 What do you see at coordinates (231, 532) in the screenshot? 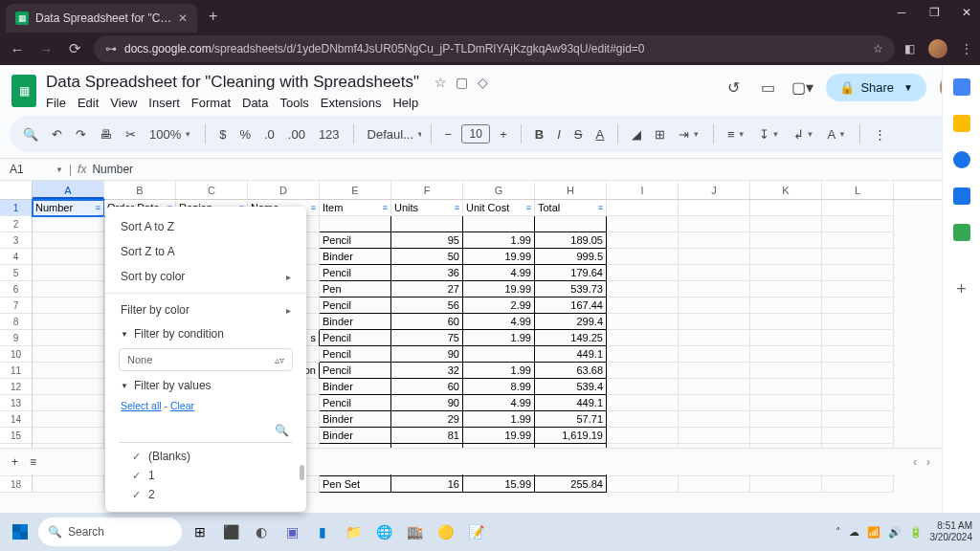
I see `taskbar-app: ⬛` at bounding box center [231, 532].